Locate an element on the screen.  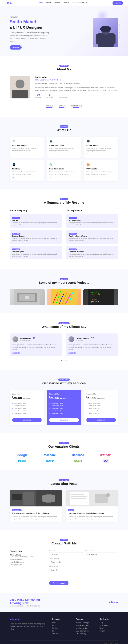
hire-me-button: Hire Me is located at coordinates (118, 3).